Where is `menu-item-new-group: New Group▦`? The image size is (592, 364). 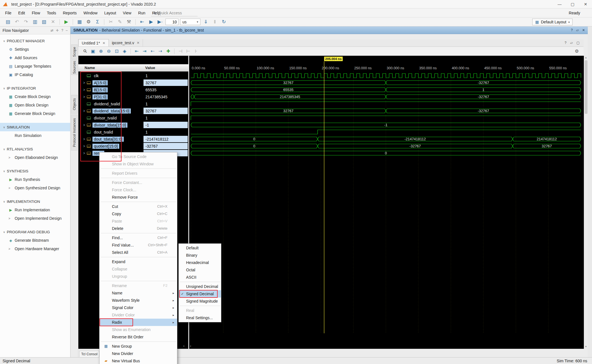 menu-item-new-group: New Group▦ is located at coordinates (138, 346).